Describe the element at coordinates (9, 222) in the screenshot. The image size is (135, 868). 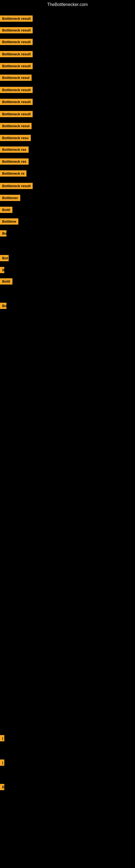
I see `bottleneck-badge-row: Bottlene` at that location.